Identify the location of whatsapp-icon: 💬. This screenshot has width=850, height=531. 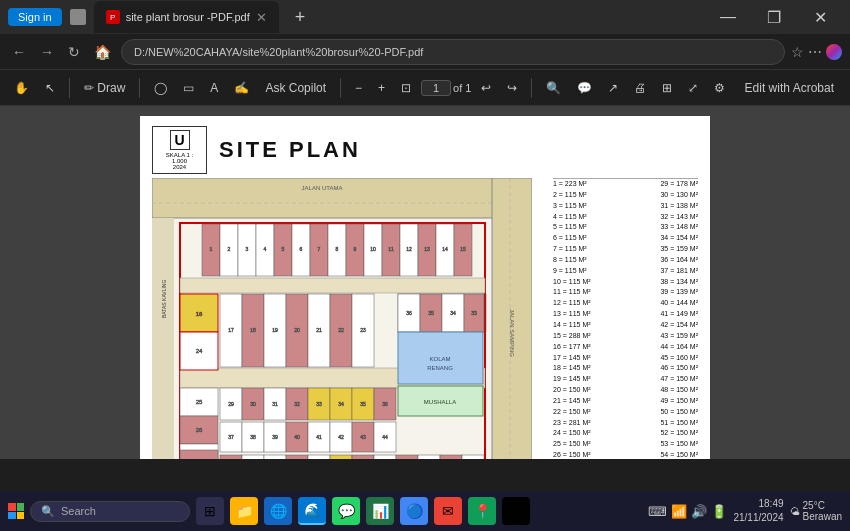
(346, 511).